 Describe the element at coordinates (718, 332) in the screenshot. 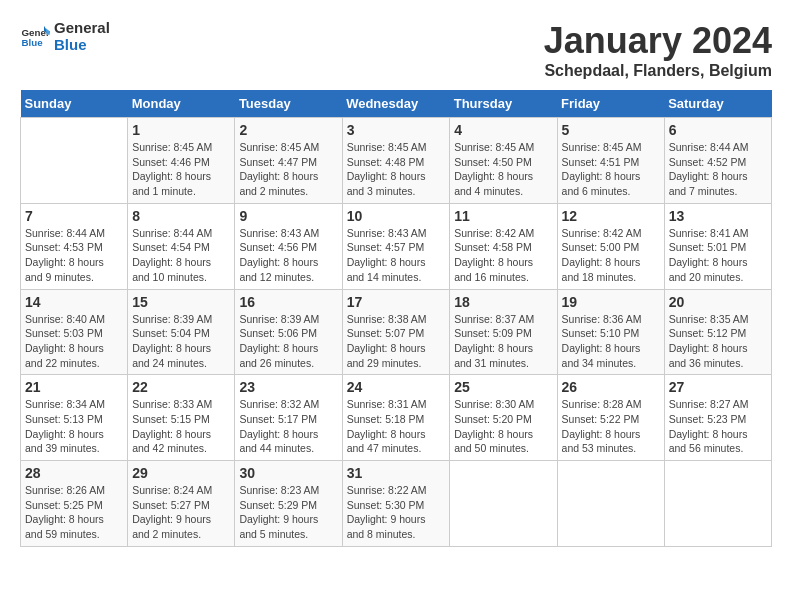

I see `day-cell: 20Sunrise: 8:35 AM Sunset: 5:12 PM Dayli…` at that location.